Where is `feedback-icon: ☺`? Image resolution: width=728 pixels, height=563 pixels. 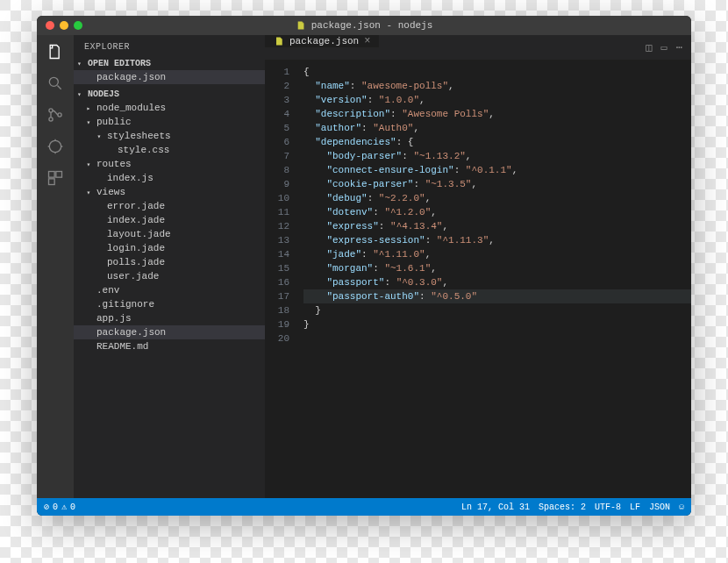
feedback-icon: ☺ is located at coordinates (682, 507).